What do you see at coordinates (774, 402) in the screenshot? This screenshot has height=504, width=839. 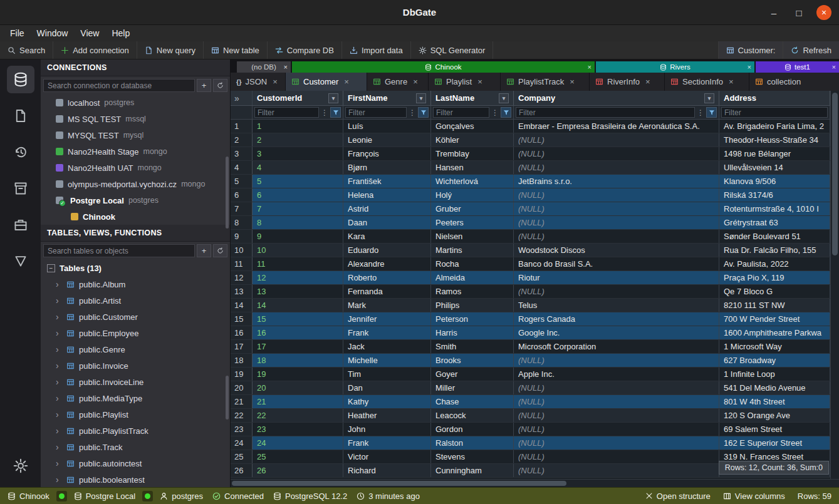 I see `cell-address: 801 W 4th Street` at bounding box center [774, 402].